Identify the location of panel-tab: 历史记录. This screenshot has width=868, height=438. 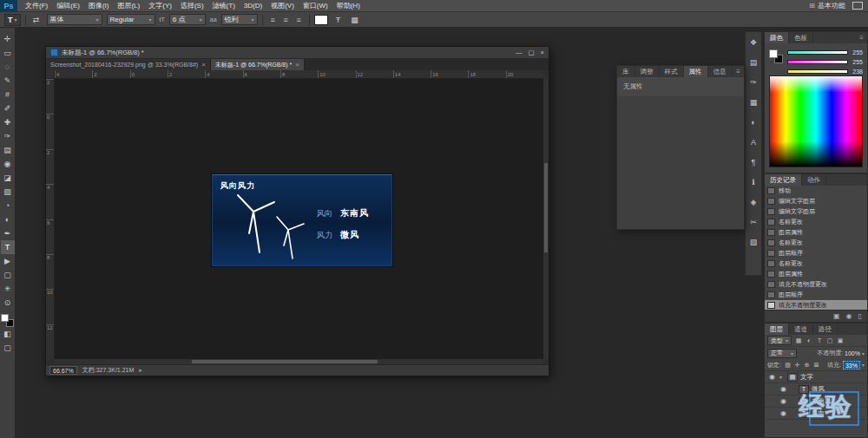
(783, 180).